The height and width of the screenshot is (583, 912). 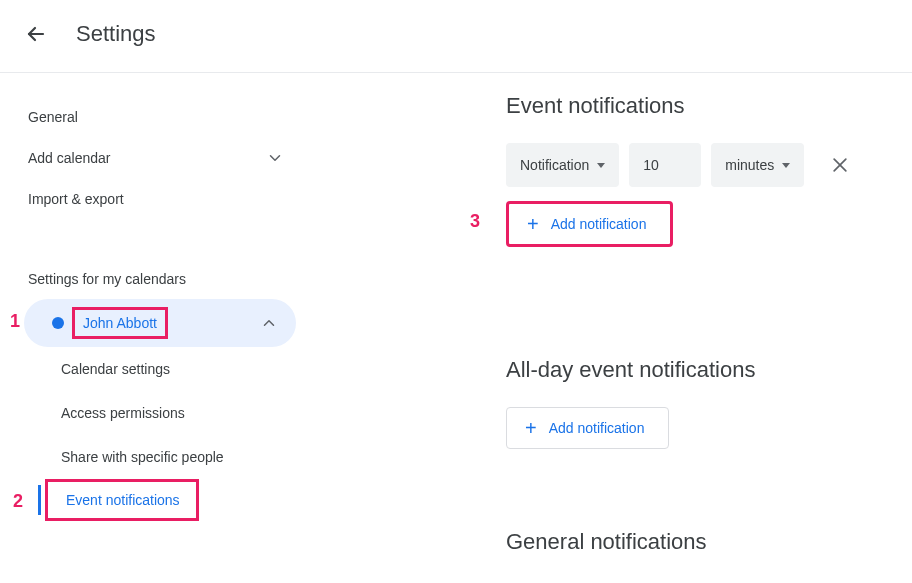 What do you see at coordinates (120, 323) in the screenshot?
I see `callout-frame-1: John Abbott` at bounding box center [120, 323].